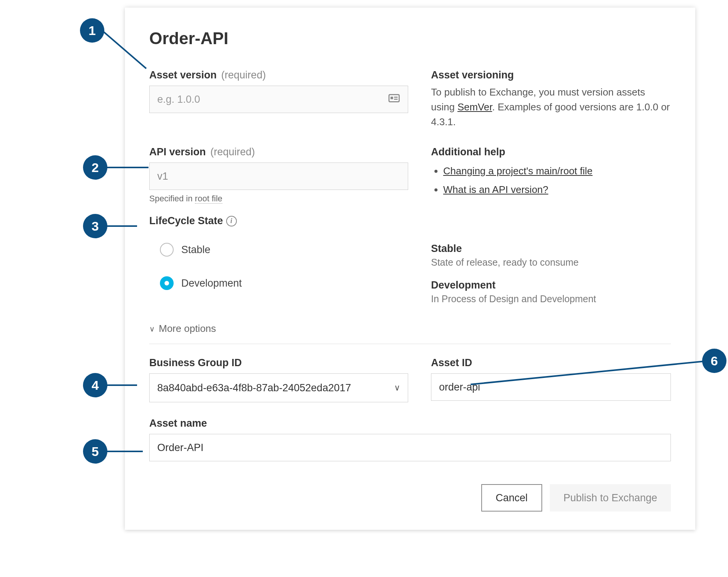 Image resolution: width=728 pixels, height=577 pixels. Describe the element at coordinates (209, 199) in the screenshot. I see `root-file-link: root file` at that location.